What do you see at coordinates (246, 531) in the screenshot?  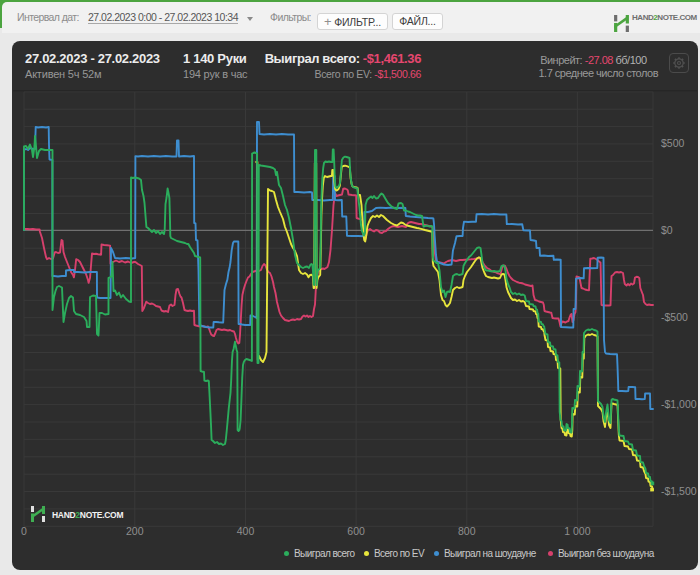 I see `svg-text: 400` at bounding box center [246, 531].